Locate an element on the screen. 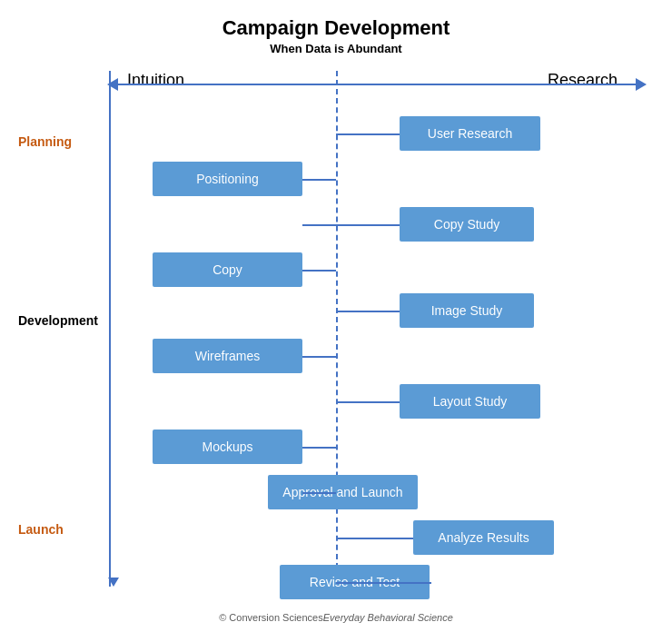  phase-label-planning: Planning is located at coordinates (45, 142).